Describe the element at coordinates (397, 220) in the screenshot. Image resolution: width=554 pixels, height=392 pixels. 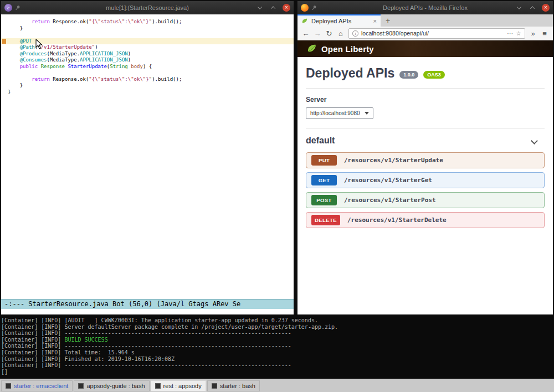
I see `endpoint-path: /resources/v1/StarterDelete` at that location.